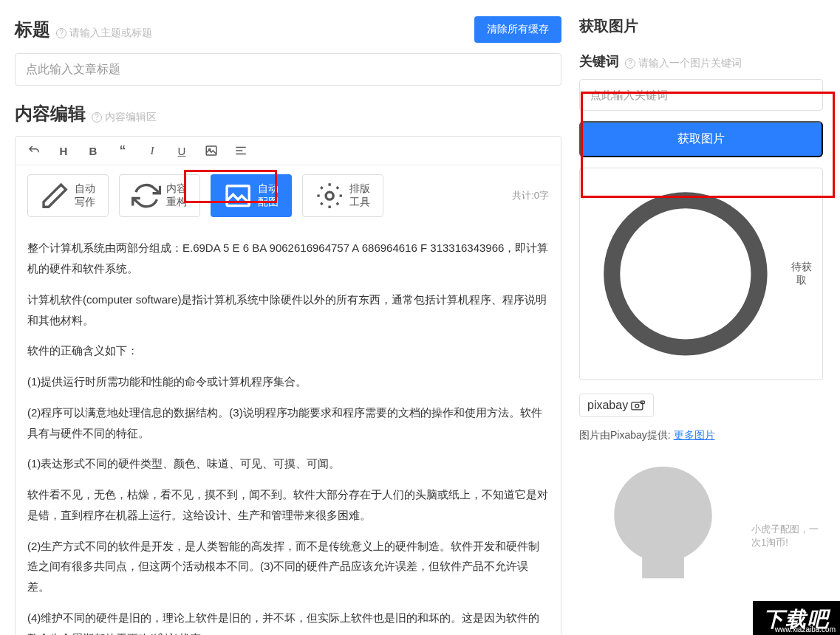  What do you see at coordinates (694, 435) in the screenshot?
I see `more-images-link: 更多图片` at bounding box center [694, 435].